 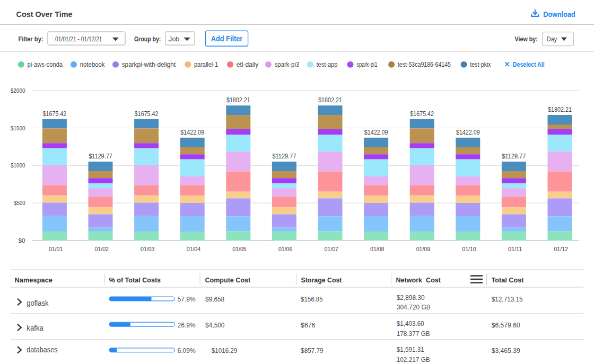 What do you see at coordinates (18, 91) in the screenshot?
I see `svg-text: $2000` at bounding box center [18, 91].